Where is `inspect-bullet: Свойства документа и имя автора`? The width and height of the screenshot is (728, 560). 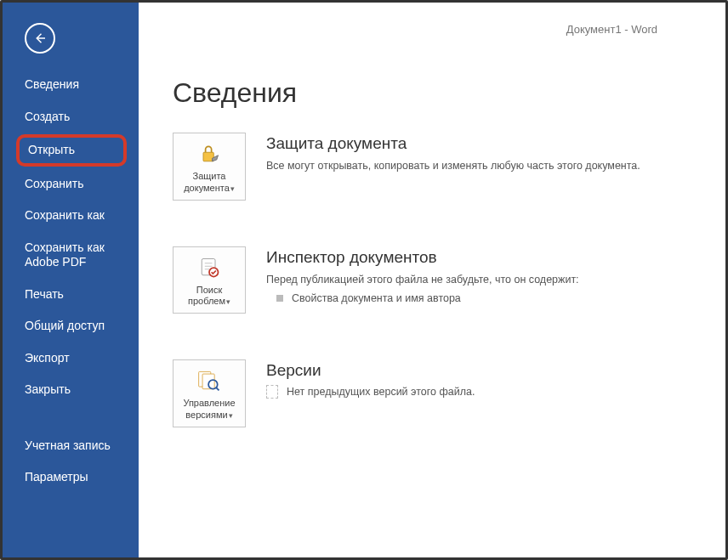 inspect-bullet: Свойства документа и имя автора is located at coordinates (423, 298).